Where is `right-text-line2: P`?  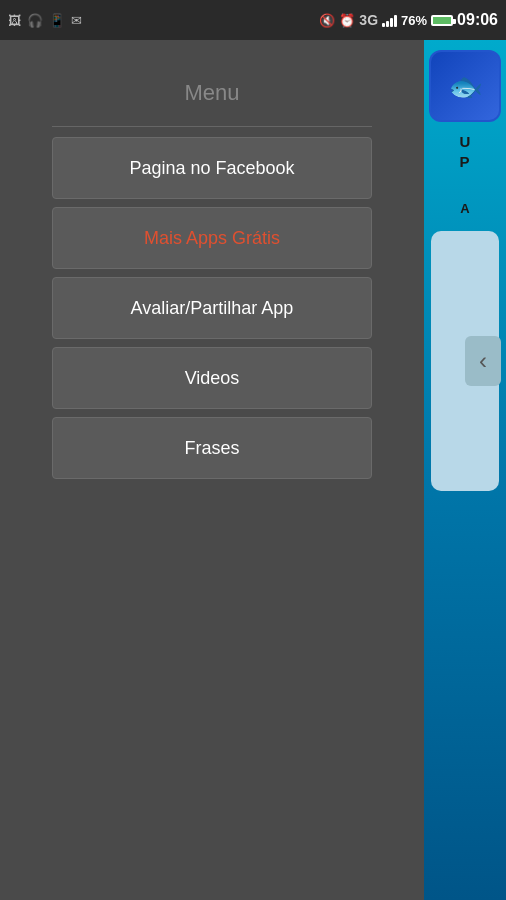
right-text-line2: P is located at coordinates (466, 162).